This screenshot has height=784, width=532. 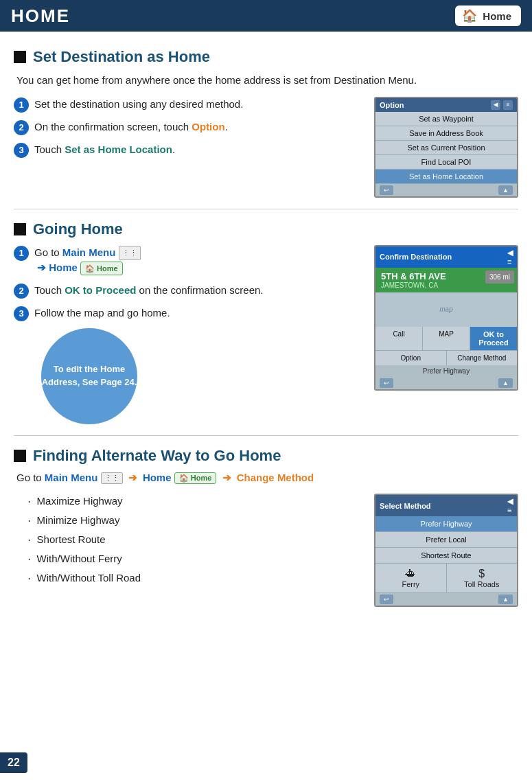 I want to click on step3-text: Touch Set as Home Location., so click(x=104, y=150).